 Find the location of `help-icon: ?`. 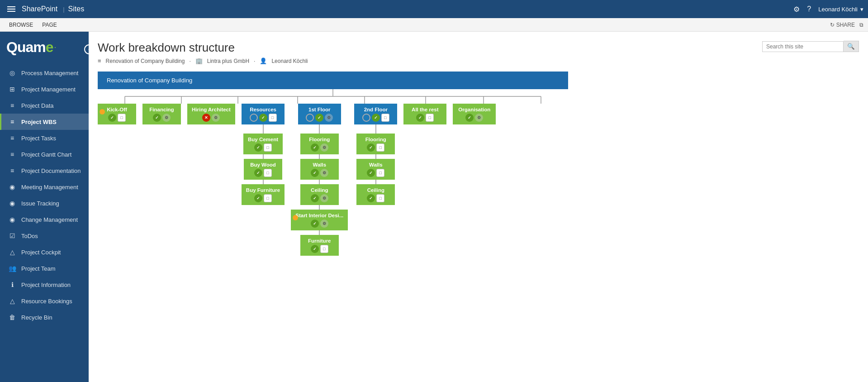

help-icon: ? is located at coordinates (809, 9).